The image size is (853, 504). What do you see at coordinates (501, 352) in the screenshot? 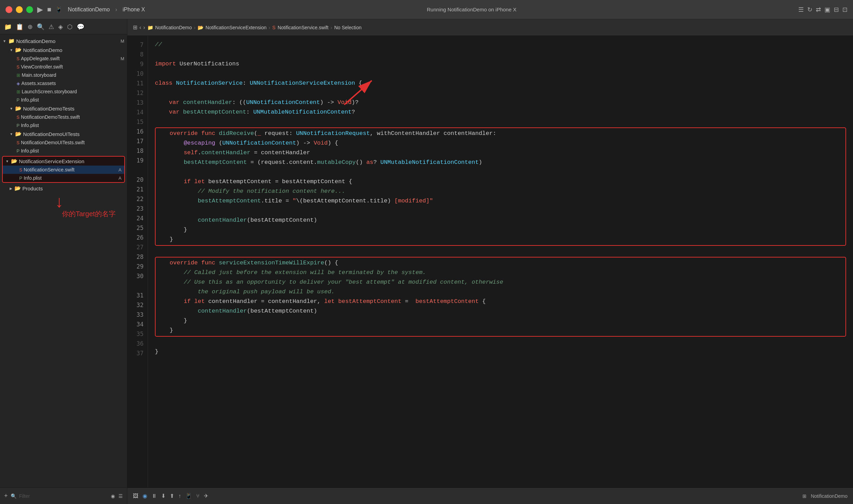
I see `code-line-36: }` at bounding box center [501, 352].